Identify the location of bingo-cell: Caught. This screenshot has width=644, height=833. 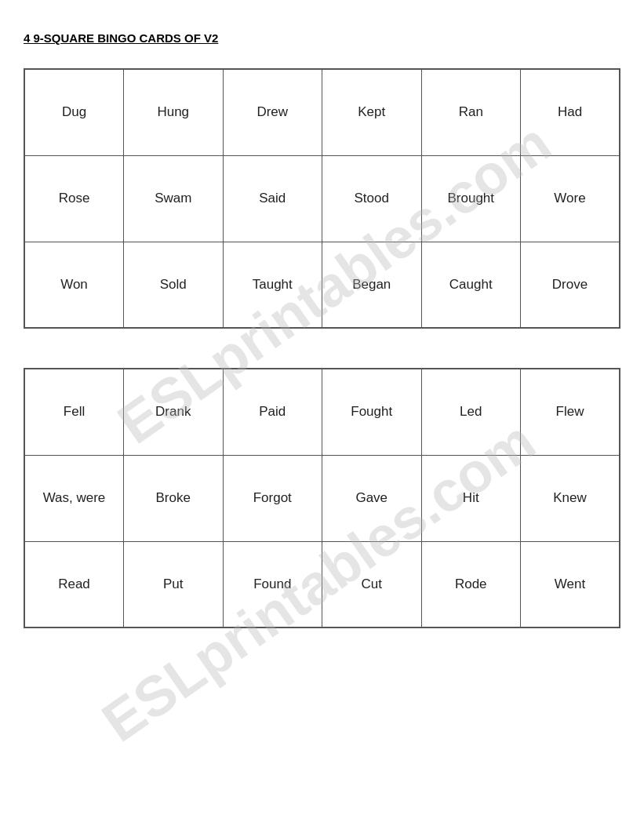
(471, 285).